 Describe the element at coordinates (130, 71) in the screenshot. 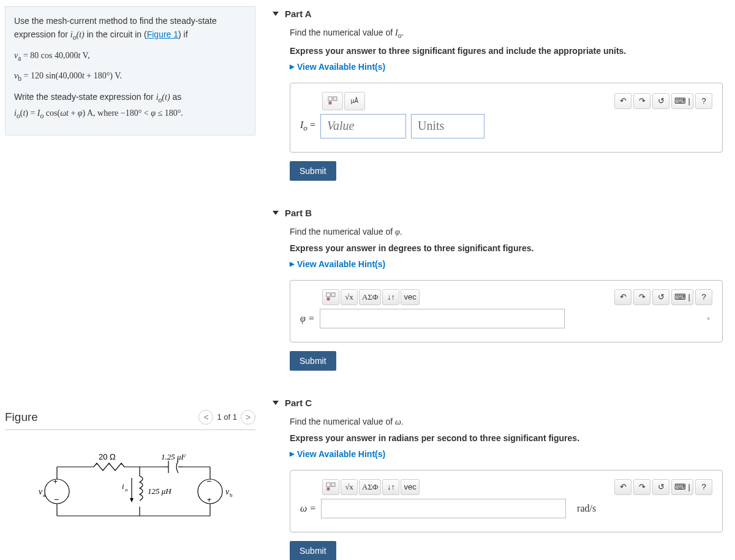

I see `problem-statement: Use the mesh-current method to find the …` at that location.